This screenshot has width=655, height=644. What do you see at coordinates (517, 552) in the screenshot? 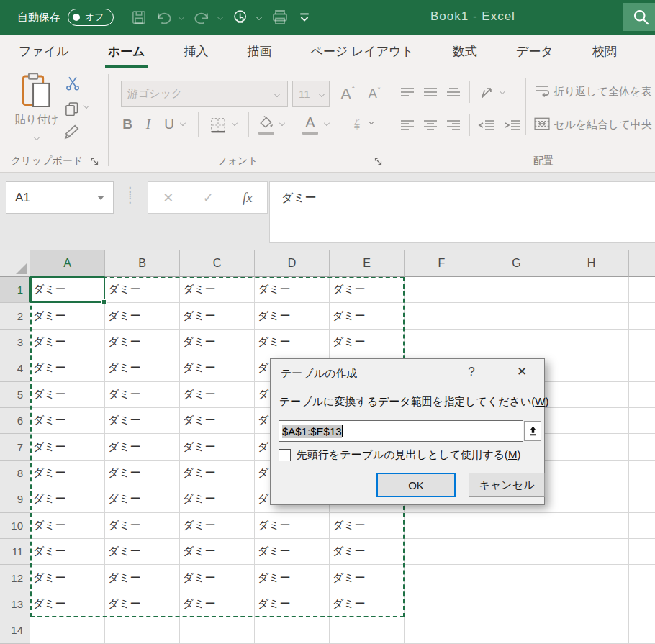
I see `cell-G11` at bounding box center [517, 552].